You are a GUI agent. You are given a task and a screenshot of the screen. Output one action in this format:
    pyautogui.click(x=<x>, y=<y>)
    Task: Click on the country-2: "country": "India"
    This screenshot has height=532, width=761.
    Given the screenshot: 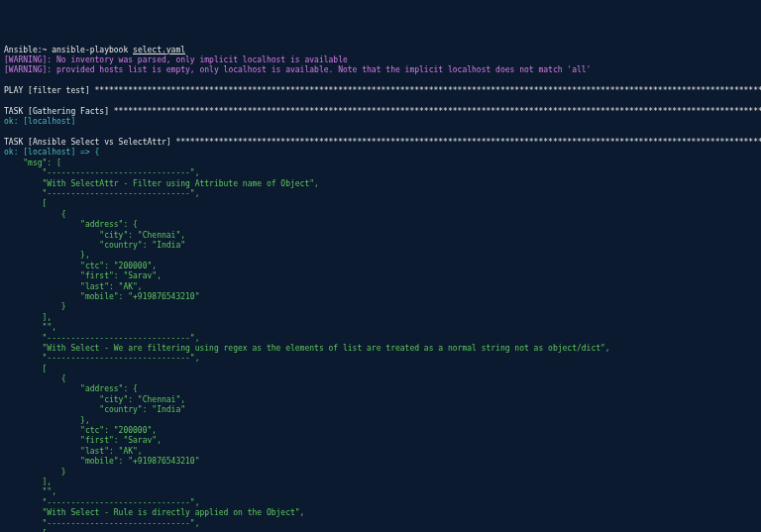 What is the action you would take?
    pyautogui.click(x=95, y=410)
    